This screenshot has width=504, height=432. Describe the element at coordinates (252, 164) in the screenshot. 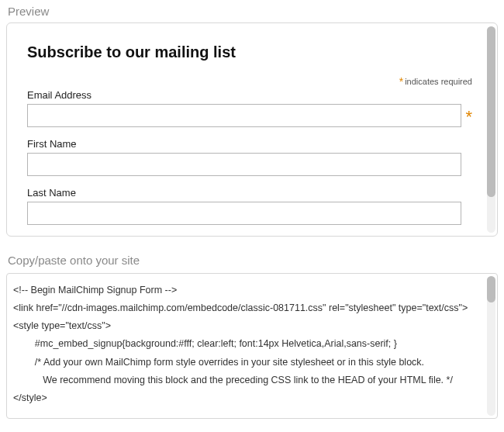

I see `first-name-field-wrap` at that location.